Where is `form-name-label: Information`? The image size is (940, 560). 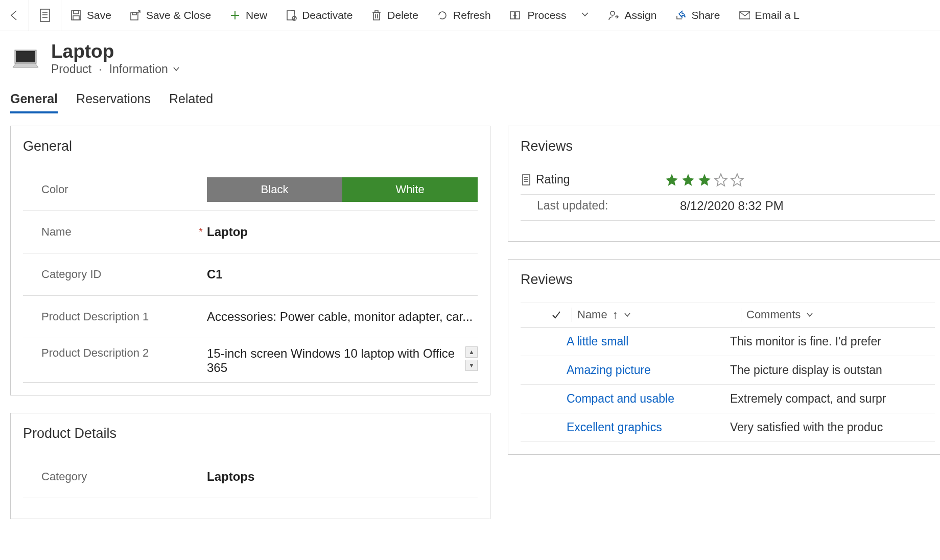 form-name-label: Information is located at coordinates (139, 69).